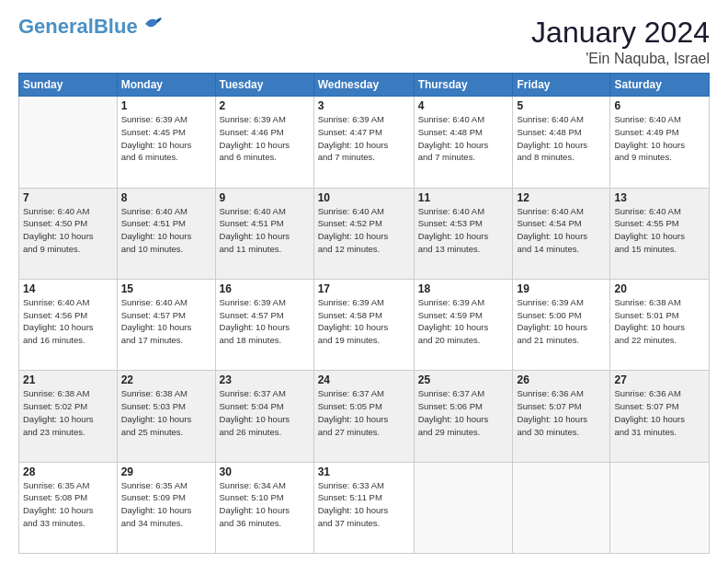  I want to click on col-thursday: Thursday, so click(463, 85).